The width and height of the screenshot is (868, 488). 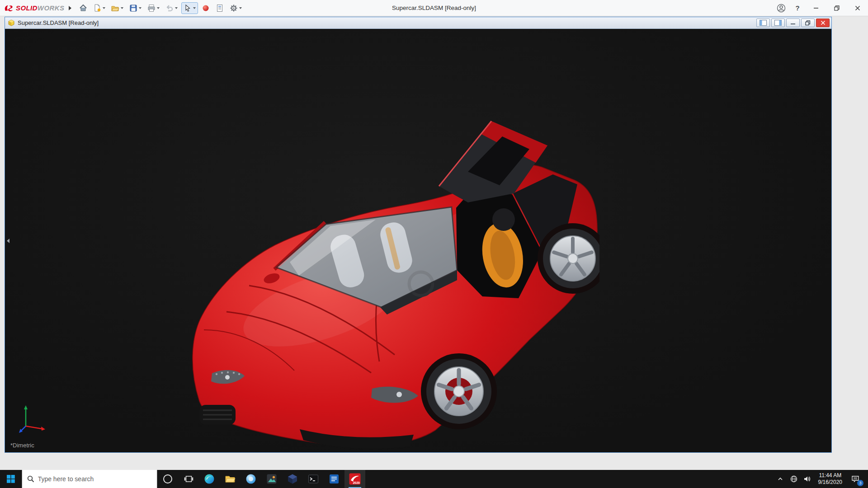 What do you see at coordinates (434, 479) in the screenshot?
I see `taskbar: 2020 11:44 AM 9/16/2020 3` at bounding box center [434, 479].